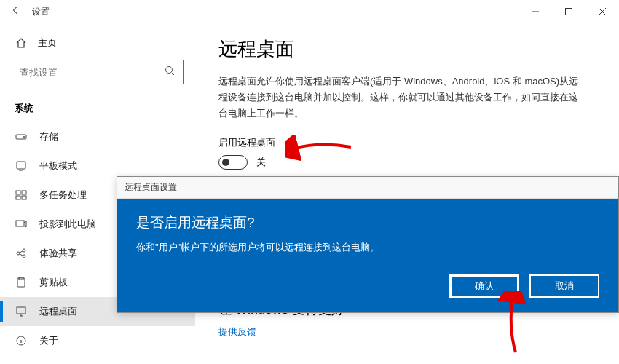 This screenshot has width=619, height=364. Describe the element at coordinates (98, 137) in the screenshot. I see `sidebar-item-storage: 存储` at that location.